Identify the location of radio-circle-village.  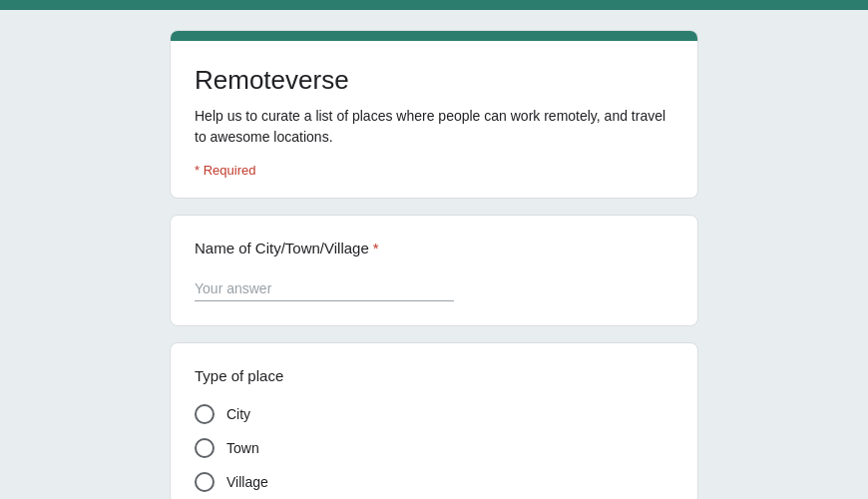
(205, 482).